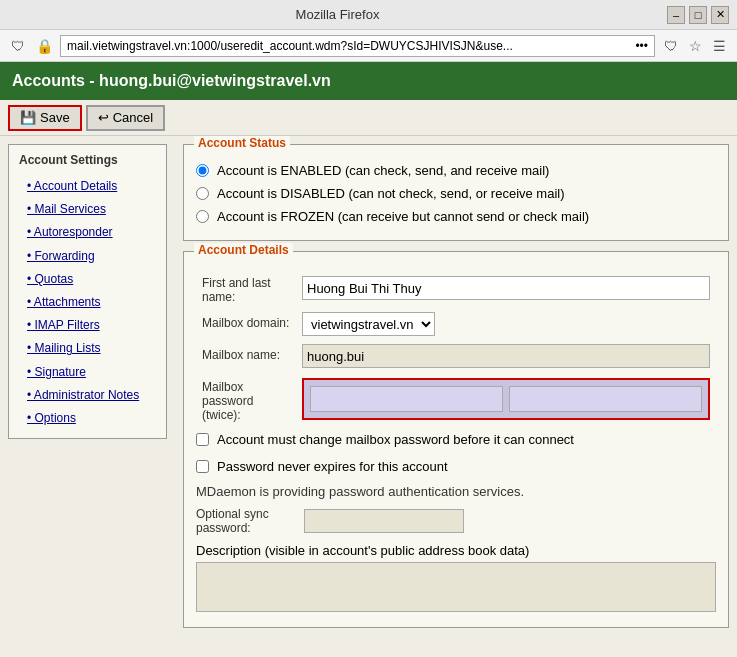 The image size is (737, 657). Describe the element at coordinates (676, 15) in the screenshot. I see `minimize-button: –` at that location.